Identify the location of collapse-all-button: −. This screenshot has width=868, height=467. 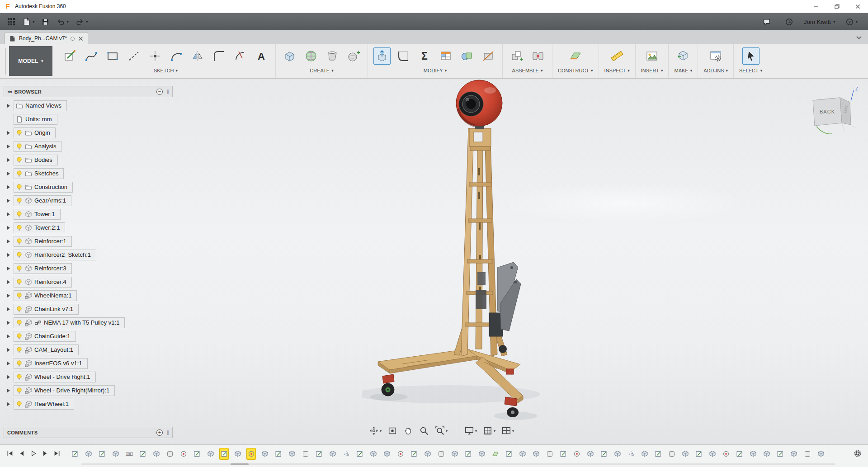
(160, 92).